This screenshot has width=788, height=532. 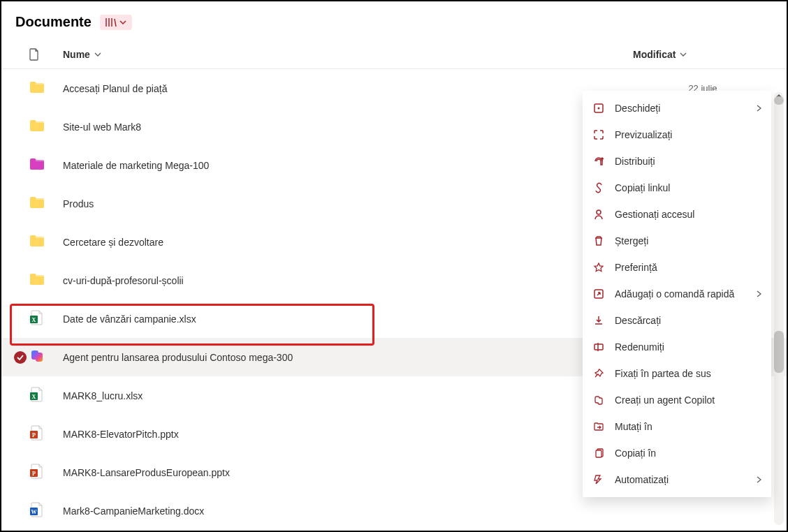 I want to click on menu-item-label: Previzualizați, so click(x=688, y=135).